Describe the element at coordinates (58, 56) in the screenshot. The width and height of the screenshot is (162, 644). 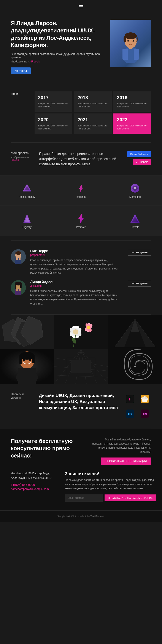
I see `hero-subtitle: В настоящее время я возглавляю команду д…` at that location.